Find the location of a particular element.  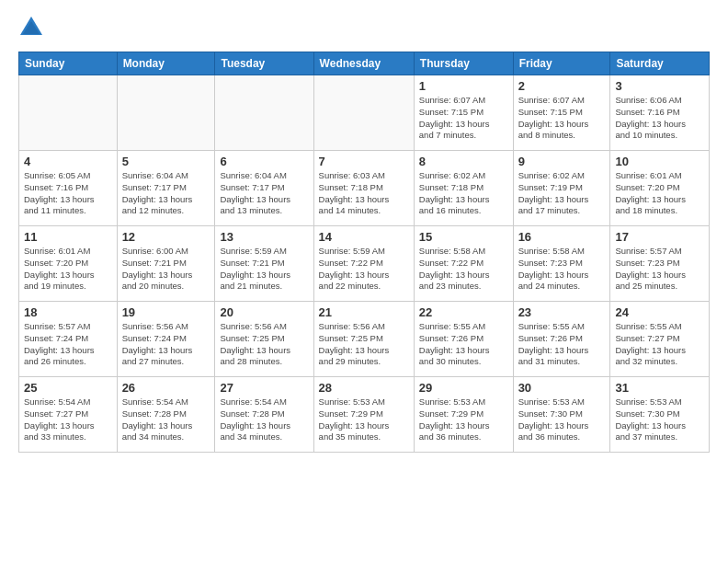

day-number: 21 is located at coordinates (364, 313).